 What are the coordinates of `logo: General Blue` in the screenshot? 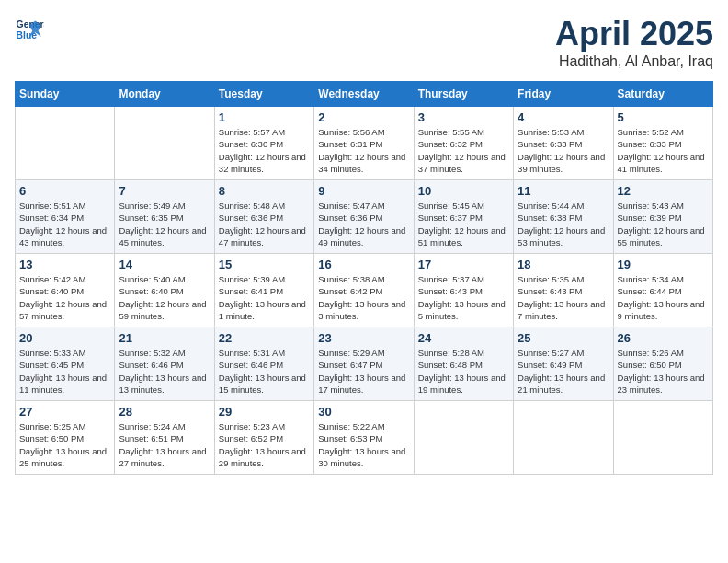 It's located at (29, 29).